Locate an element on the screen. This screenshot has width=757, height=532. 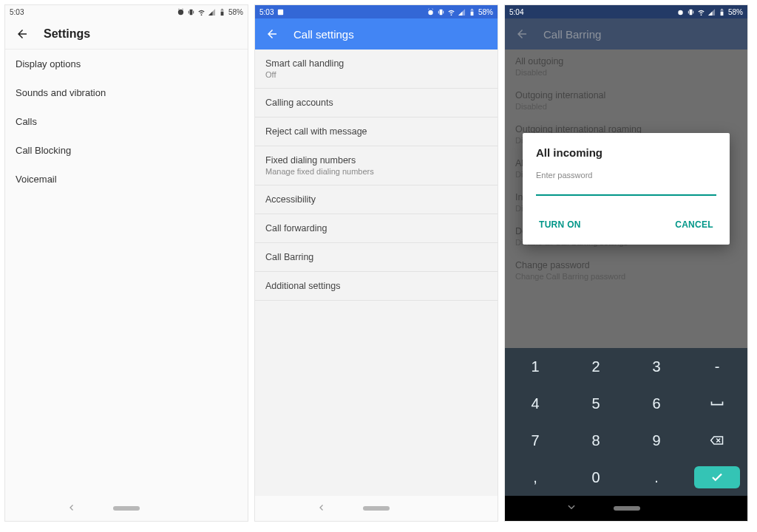
status-bar: 5:04 58% is located at coordinates (626, 12).